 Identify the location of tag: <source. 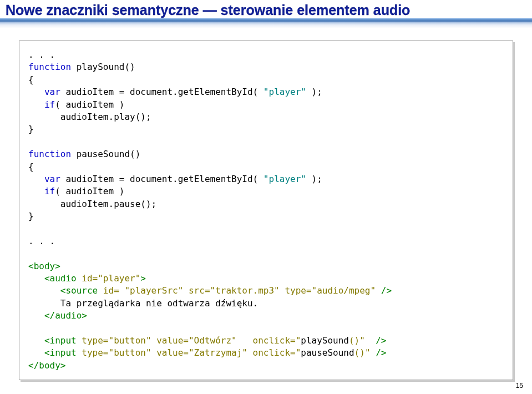
(65, 291).